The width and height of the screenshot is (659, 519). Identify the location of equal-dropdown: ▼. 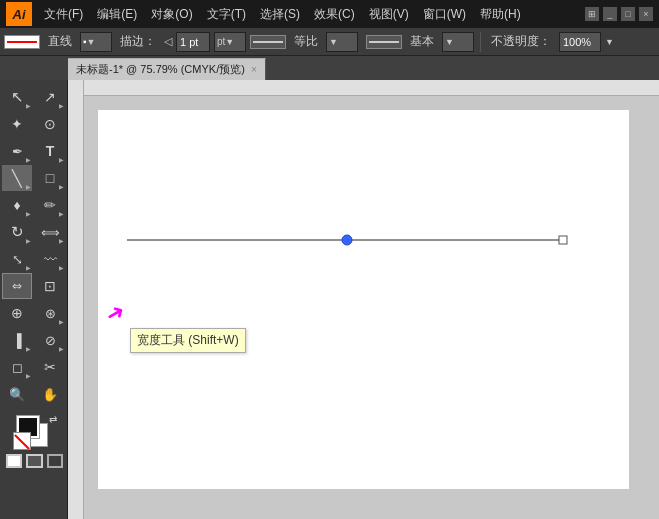
(342, 42).